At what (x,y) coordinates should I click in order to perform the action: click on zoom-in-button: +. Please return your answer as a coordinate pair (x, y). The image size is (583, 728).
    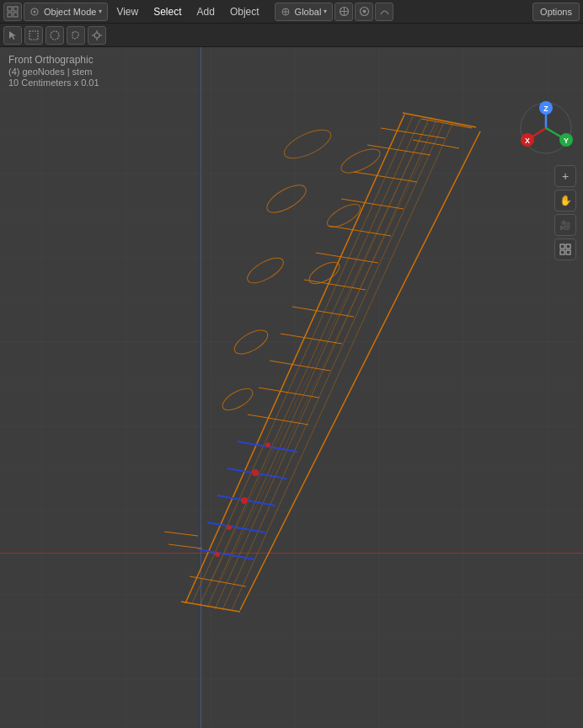
    Looking at the image, I should click on (565, 176).